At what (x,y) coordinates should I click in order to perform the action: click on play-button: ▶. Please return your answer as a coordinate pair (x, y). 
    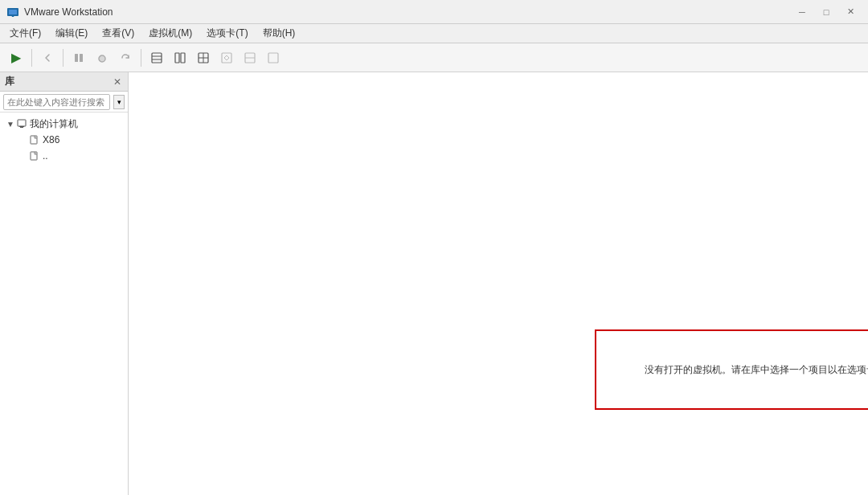
    Looking at the image, I should click on (16, 58).